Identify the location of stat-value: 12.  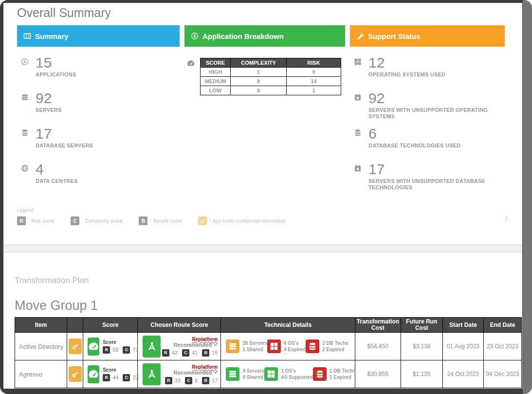
(407, 63).